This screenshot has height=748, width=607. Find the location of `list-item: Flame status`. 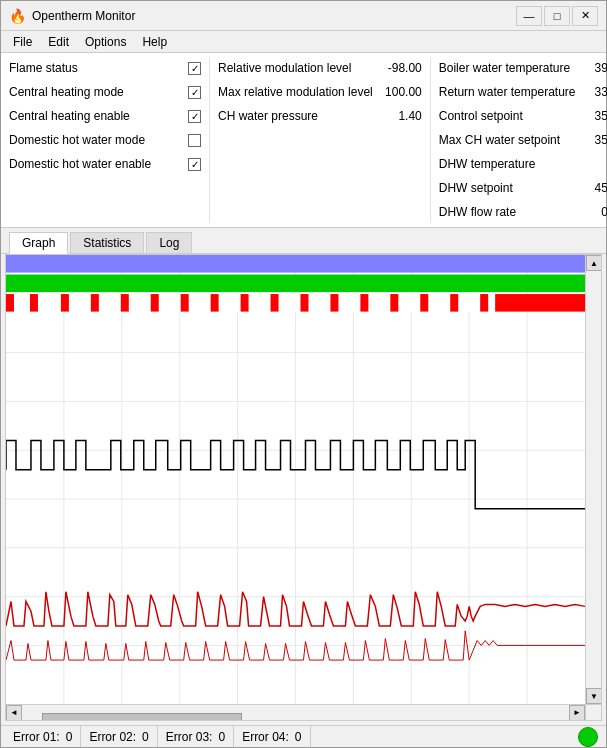

list-item: Flame status is located at coordinates (105, 68).